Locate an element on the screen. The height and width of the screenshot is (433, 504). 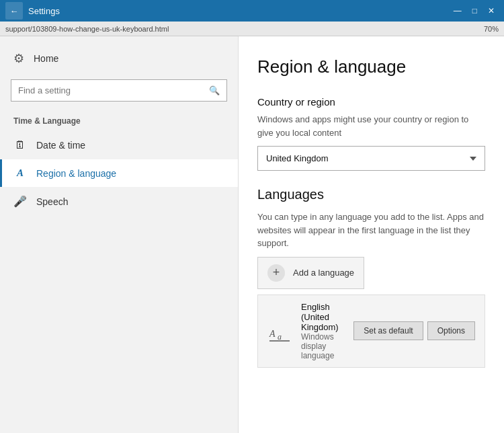
country-section-title: Country or region is located at coordinates (371, 102).